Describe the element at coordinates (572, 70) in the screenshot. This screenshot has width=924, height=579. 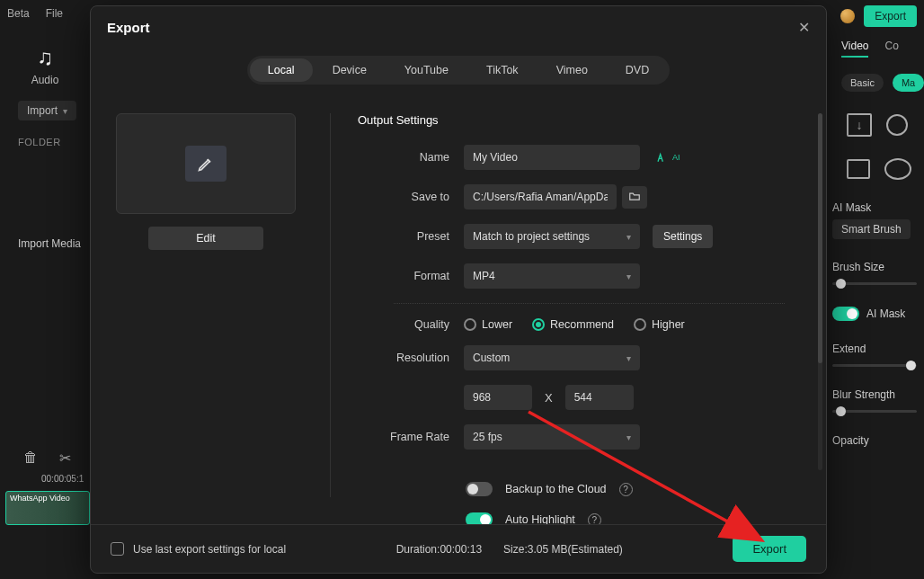
I see `tab-vimeo: Vimeo` at that location.